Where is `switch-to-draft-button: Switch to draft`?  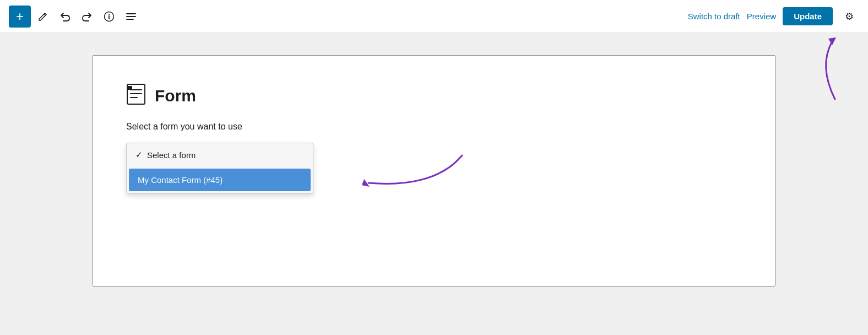 switch-to-draft-button: Switch to draft is located at coordinates (714, 17).